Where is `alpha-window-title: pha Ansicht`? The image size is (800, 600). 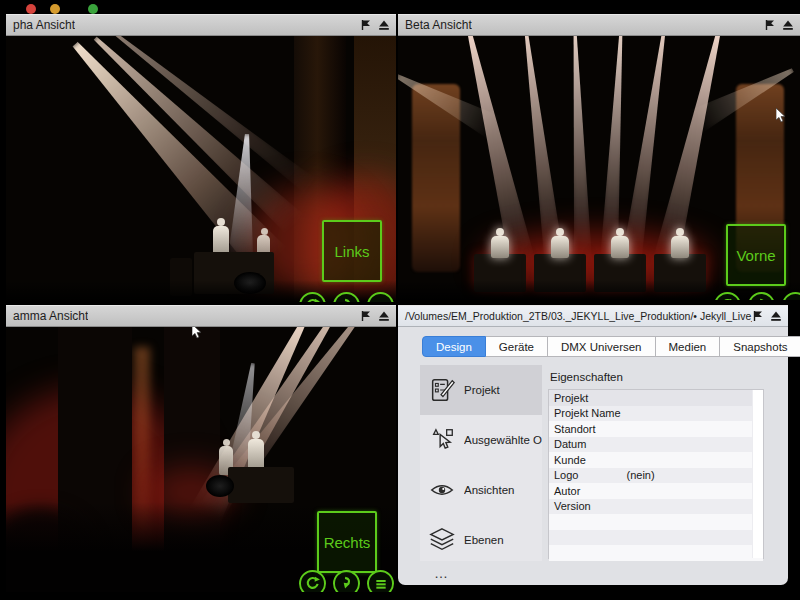 alpha-window-title: pha Ansicht is located at coordinates (40, 25).